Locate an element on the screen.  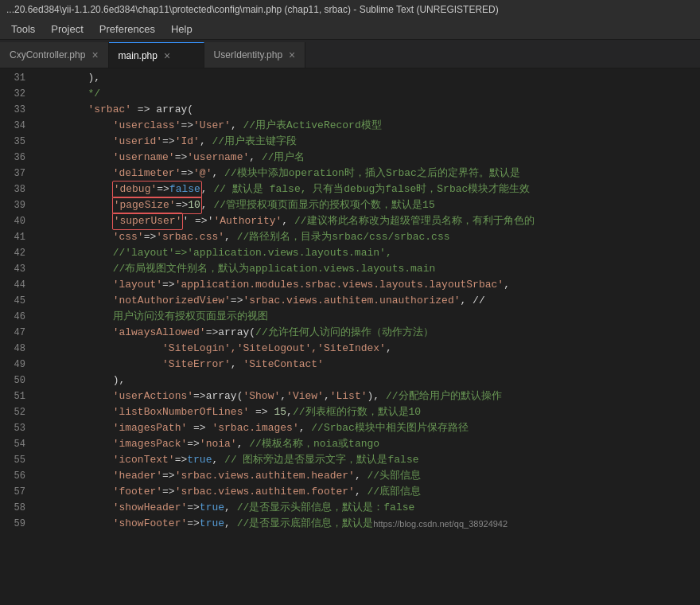
tab-cxycontroller: CxyController.php × is located at coordinates (54, 55).